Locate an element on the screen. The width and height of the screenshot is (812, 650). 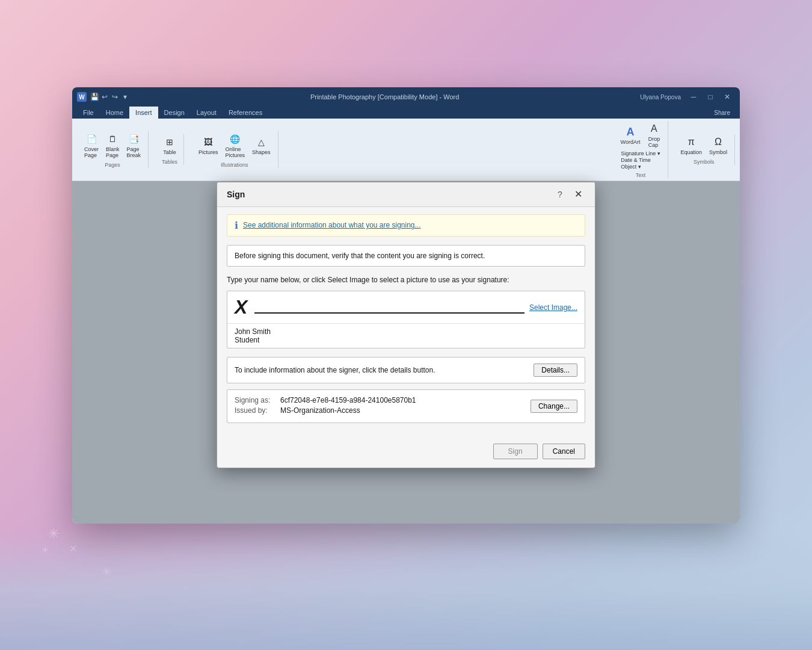
dialog-help-button: ? is located at coordinates (560, 194).